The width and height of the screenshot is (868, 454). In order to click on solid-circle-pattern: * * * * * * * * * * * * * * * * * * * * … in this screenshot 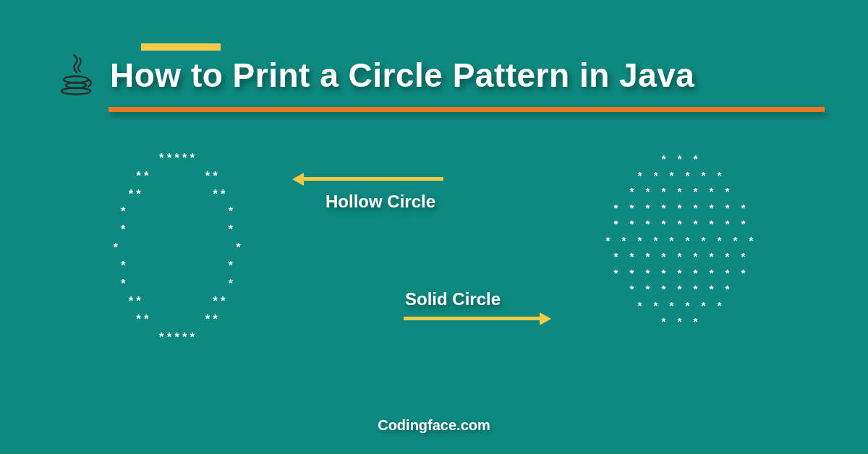, I will do `click(680, 243)`.